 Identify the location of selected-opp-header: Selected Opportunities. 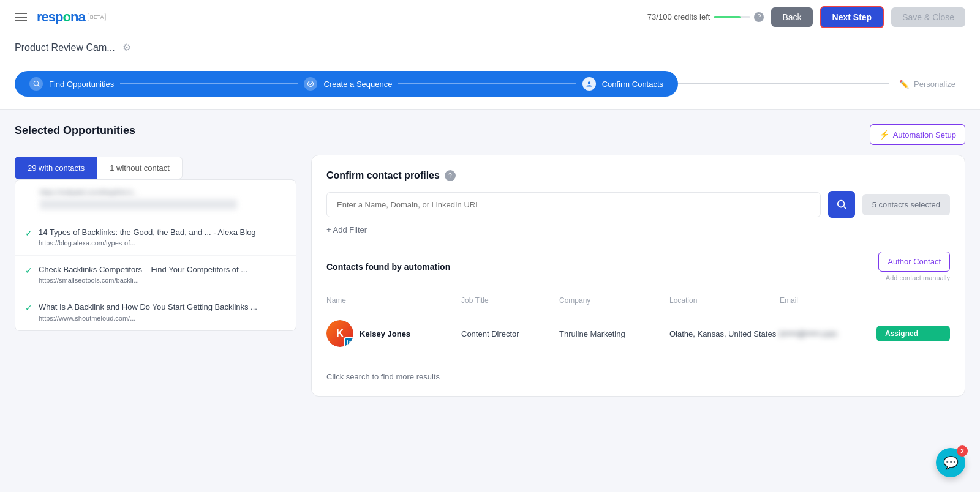
(156, 136).